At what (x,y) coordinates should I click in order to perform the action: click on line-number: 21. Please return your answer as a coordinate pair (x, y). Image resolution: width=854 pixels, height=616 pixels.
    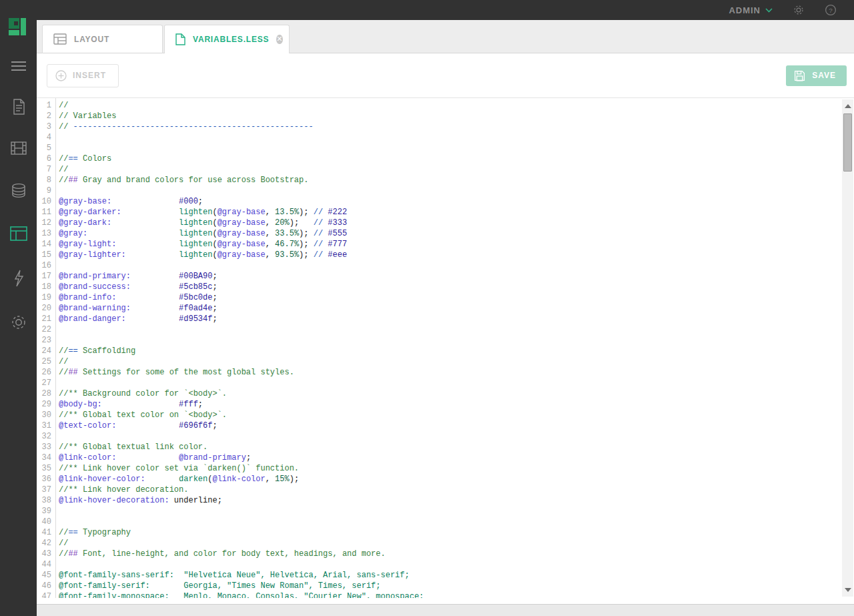
    Looking at the image, I should click on (46, 319).